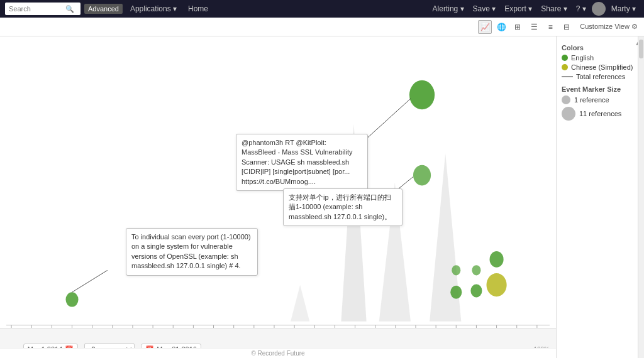  What do you see at coordinates (322, 9) in the screenshot?
I see `top-navigation: 🔍 Advanced Applications ▾ Home Alerting …` at bounding box center [322, 9].